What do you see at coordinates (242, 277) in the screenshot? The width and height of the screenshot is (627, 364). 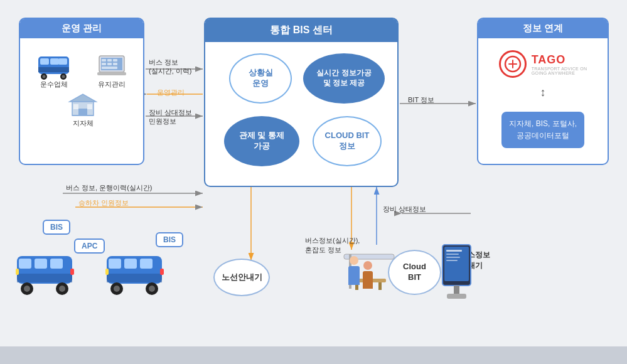 I see `route-guide-oval: 노선안내기` at bounding box center [242, 277].